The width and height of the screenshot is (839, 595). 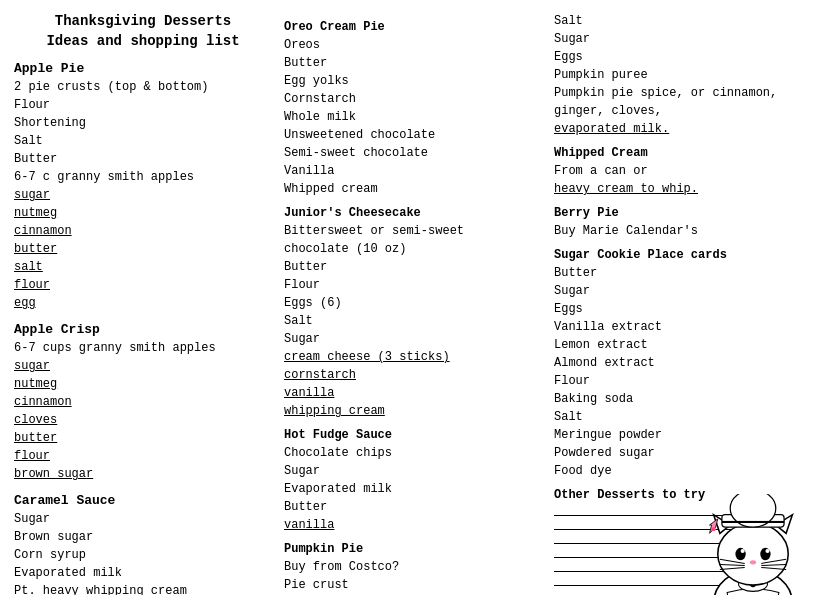 What do you see at coordinates (413, 189) in the screenshot?
I see `list-item: Whipped cream` at bounding box center [413, 189].